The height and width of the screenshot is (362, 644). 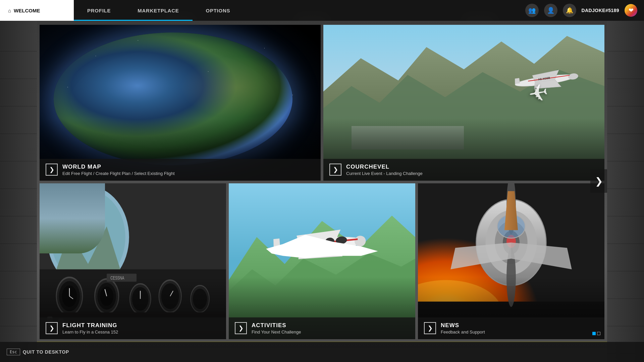 I want to click on user-icon: 👤, so click(x=551, y=10).